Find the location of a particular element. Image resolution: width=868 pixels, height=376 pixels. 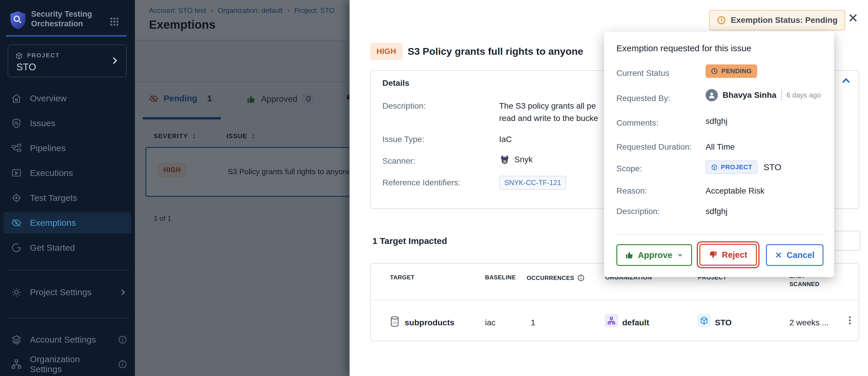

comments-value: sdfghj is located at coordinates (716, 121).